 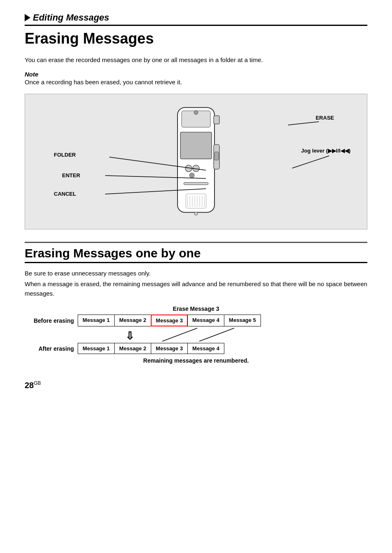 I want to click on device-svg, so click(x=196, y=161).